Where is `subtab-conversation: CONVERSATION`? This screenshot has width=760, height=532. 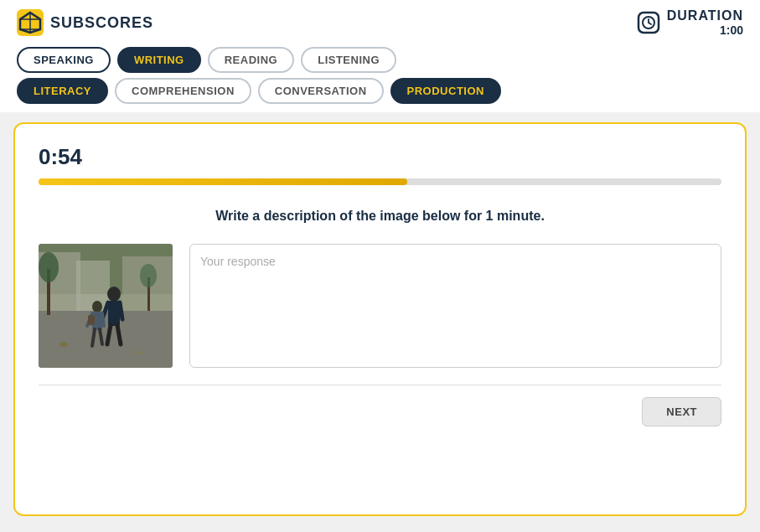 subtab-conversation: CONVERSATION is located at coordinates (321, 90).